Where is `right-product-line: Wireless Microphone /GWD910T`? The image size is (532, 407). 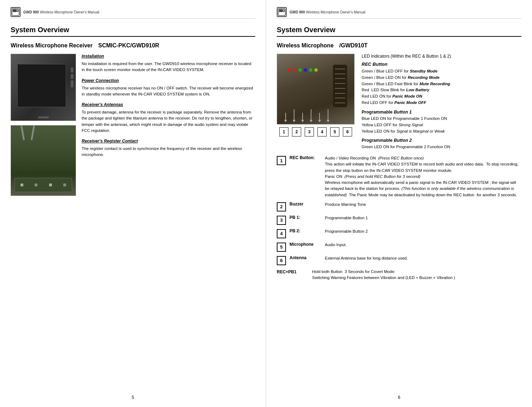
right-product-line: Wireless Microphone /GWD910T is located at coordinates (399, 46).